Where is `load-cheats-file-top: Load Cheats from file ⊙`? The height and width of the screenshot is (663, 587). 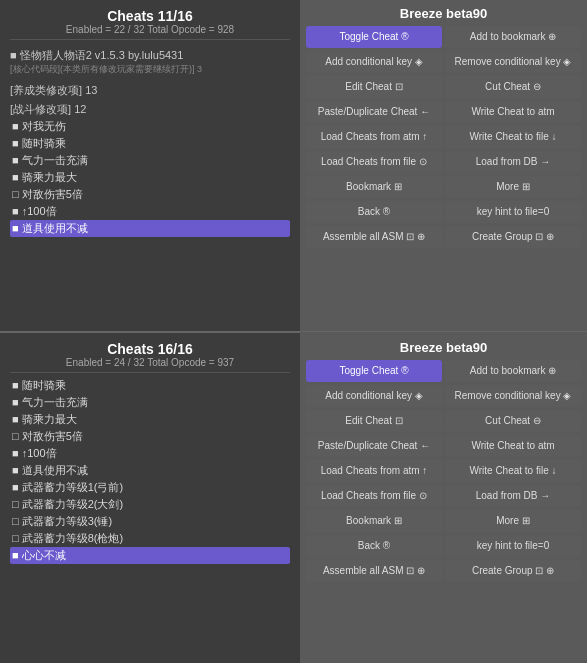 load-cheats-file-top: Load Cheats from file ⊙ is located at coordinates (374, 162).